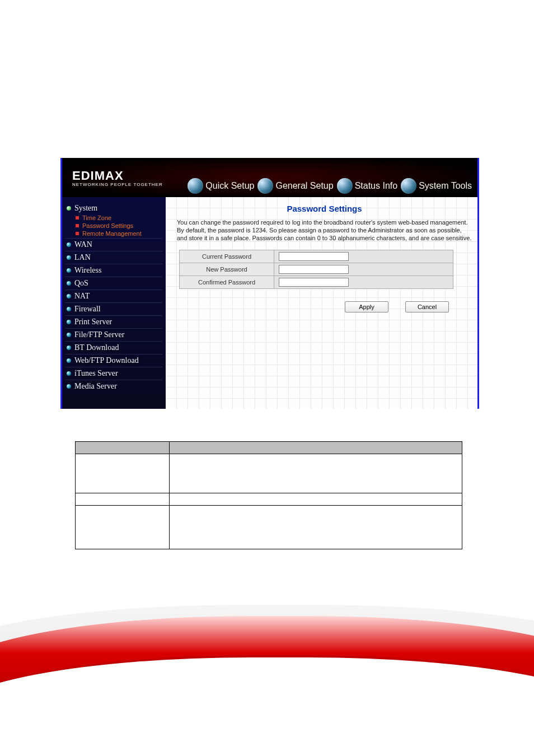  I want to click on tab-status-info: Status Info, so click(367, 186).